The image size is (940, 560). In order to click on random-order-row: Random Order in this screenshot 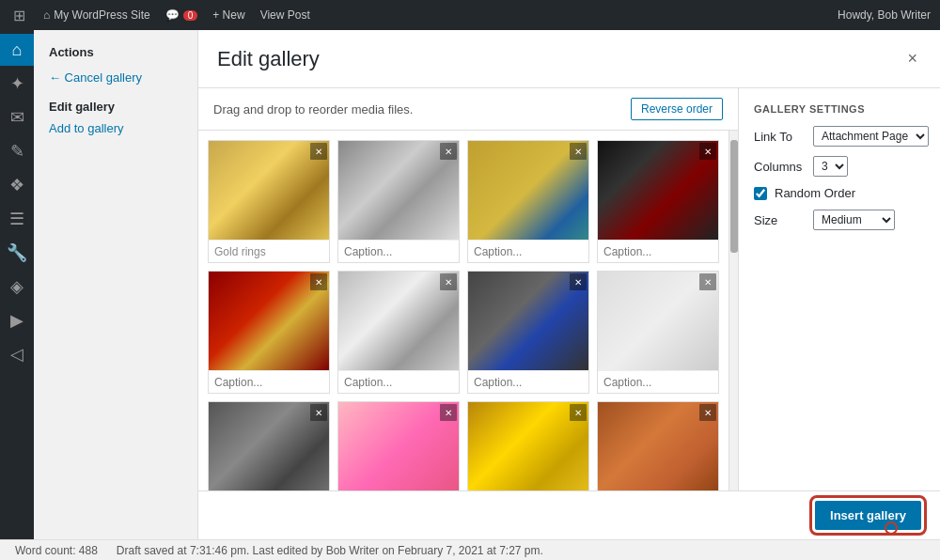, I will do `click(839, 194)`.